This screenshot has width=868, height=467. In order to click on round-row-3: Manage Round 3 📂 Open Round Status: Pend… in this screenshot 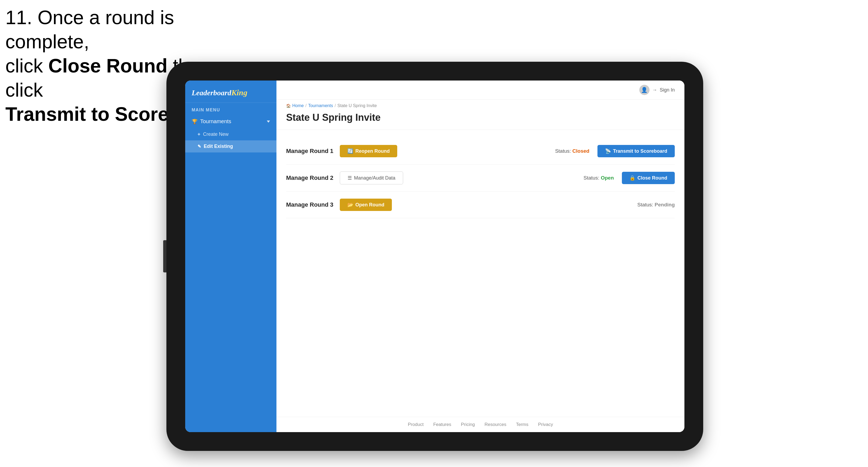, I will do `click(480, 205)`.